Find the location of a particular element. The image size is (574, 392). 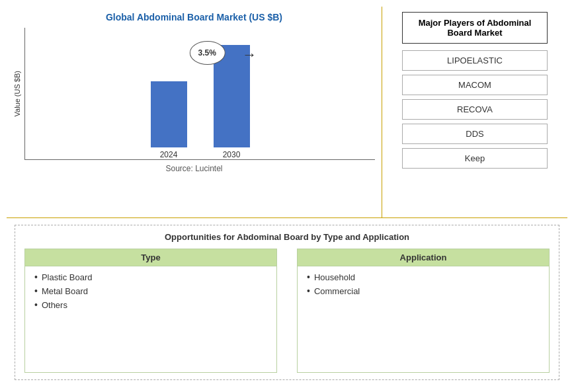

y-axis-label: Value (US $B) is located at coordinates (17, 94).